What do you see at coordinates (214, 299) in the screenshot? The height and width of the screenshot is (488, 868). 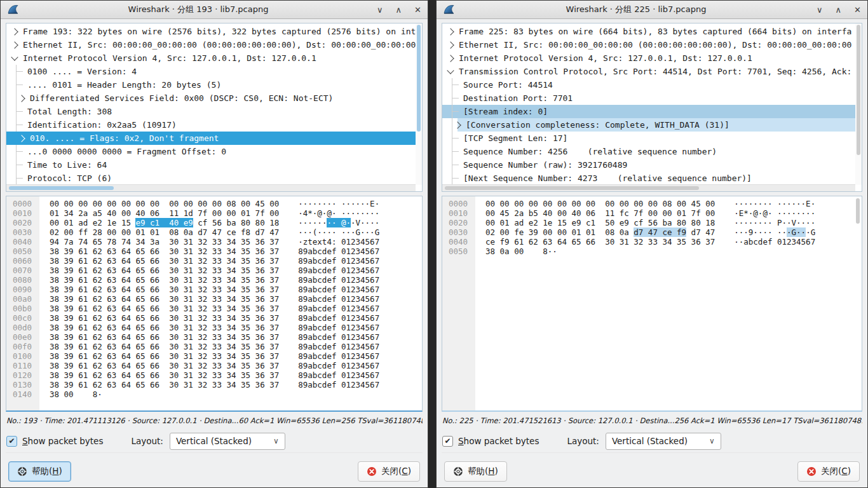 I see `hex-row: 00a038 39 61 62 63 64 65 66 30 31 32 33 …` at bounding box center [214, 299].